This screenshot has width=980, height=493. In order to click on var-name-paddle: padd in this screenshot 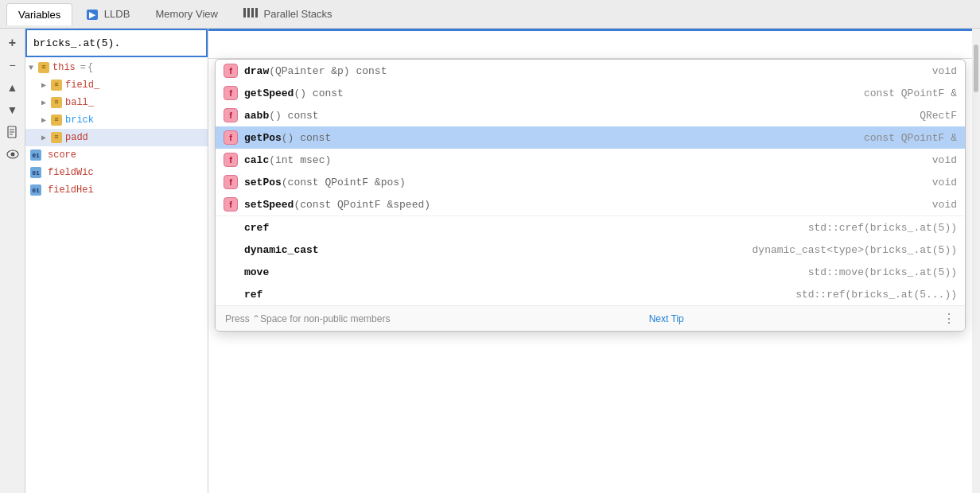, I will do `click(76, 138)`.